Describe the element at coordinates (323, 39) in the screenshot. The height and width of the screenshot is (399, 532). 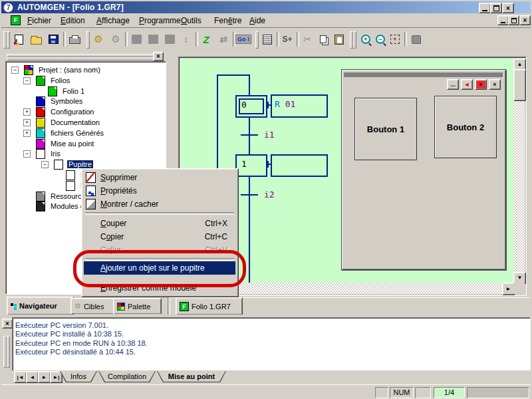
I see `copy-button` at that location.